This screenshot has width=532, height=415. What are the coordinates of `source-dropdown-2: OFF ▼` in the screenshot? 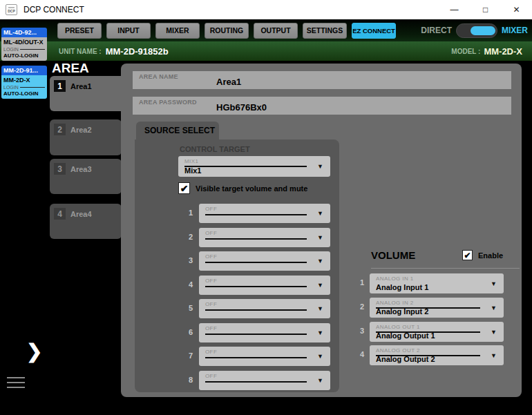 It's located at (265, 238).